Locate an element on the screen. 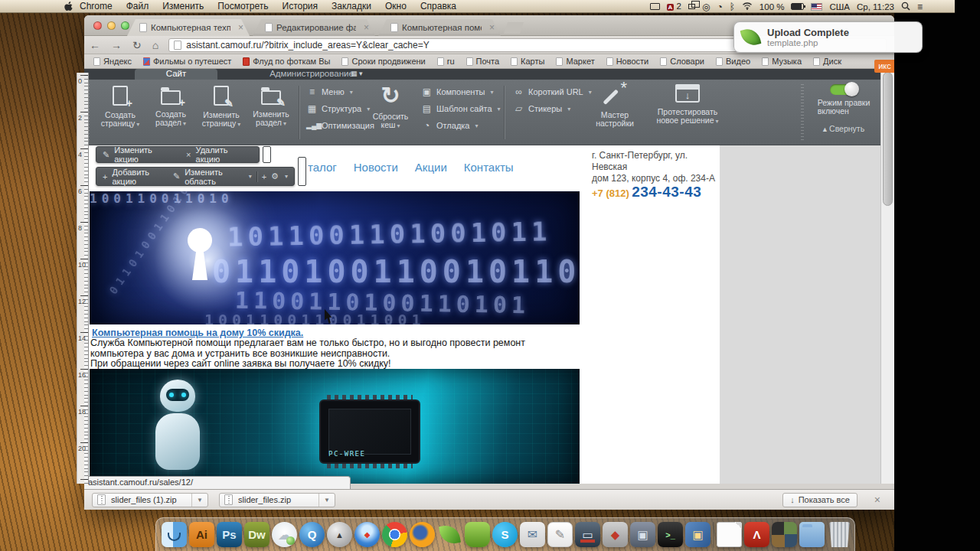 This screenshot has height=551, width=980. show-all-downloads-button: ↓ Показать все is located at coordinates (820, 500).